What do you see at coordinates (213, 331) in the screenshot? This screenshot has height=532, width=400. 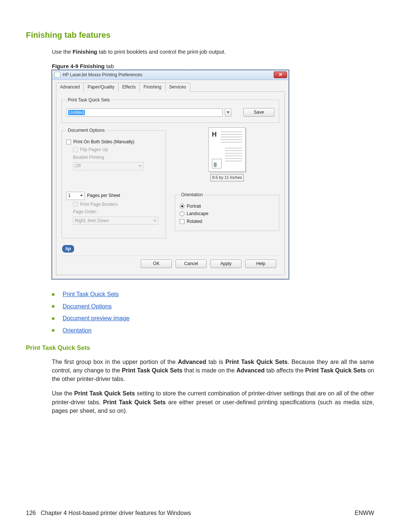 I see `list-item: Orientation` at bounding box center [213, 331].